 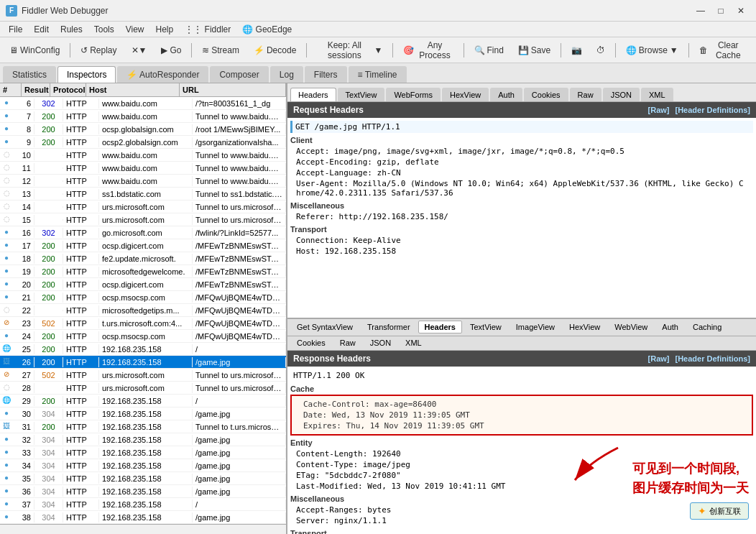 I want to click on clear-cache-button: 🗑 Clear Cache, so click(x=723, y=50).